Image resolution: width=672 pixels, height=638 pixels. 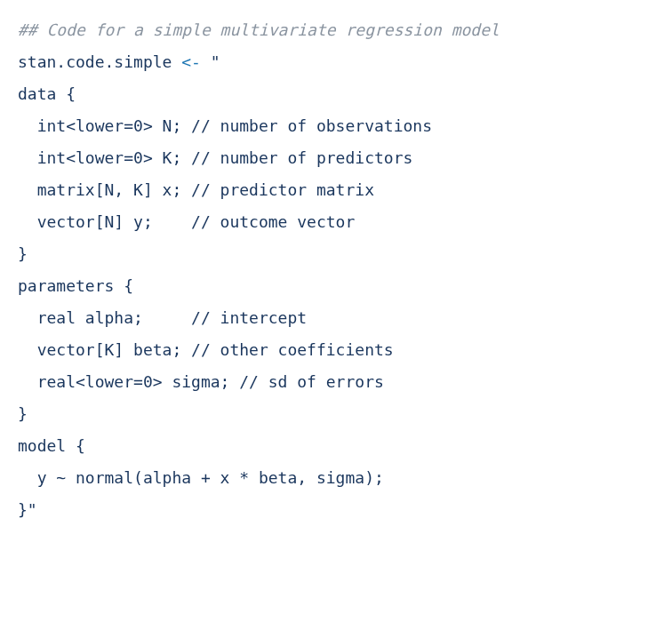 I want to click on code-comment-header: ## Code for a simple multivariate regres…, so click(x=259, y=30).